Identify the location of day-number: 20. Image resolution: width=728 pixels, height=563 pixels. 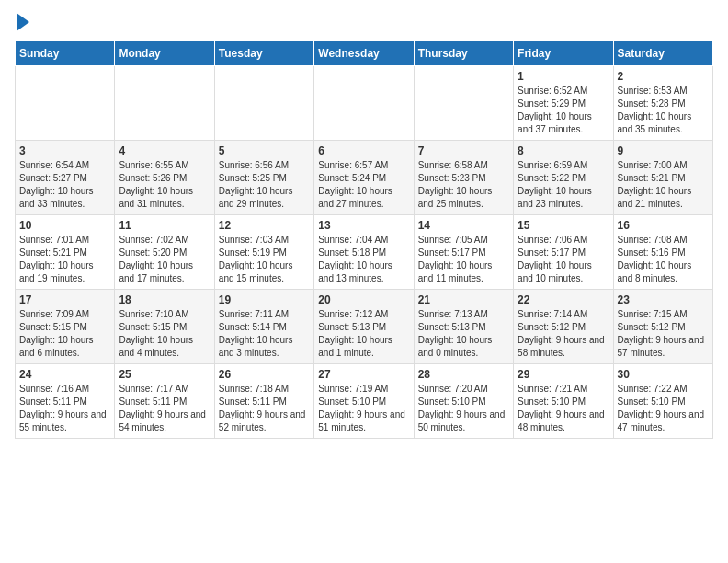
(364, 300).